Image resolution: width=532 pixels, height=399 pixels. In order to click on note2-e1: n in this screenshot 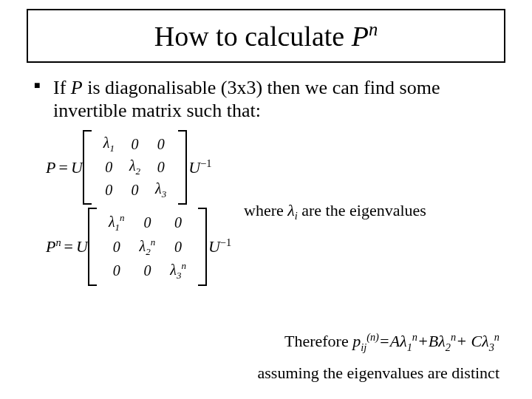, I will do `click(415, 337)`.